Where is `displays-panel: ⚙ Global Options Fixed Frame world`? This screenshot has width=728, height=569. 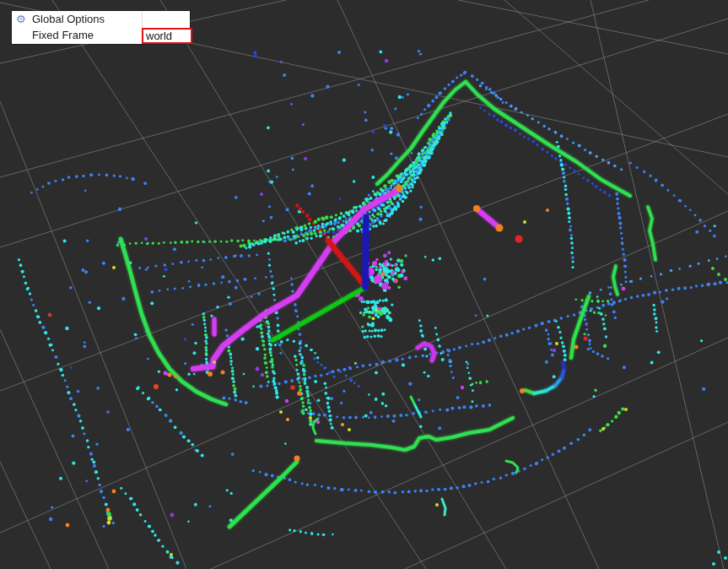 displays-panel: ⚙ Global Options Fixed Frame world is located at coordinates (101, 27).